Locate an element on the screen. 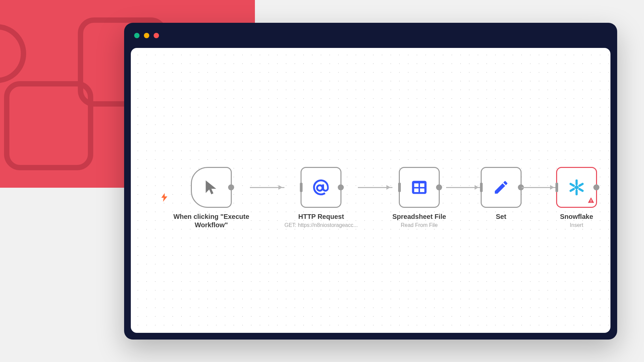  window-titlebar is located at coordinates (371, 36).